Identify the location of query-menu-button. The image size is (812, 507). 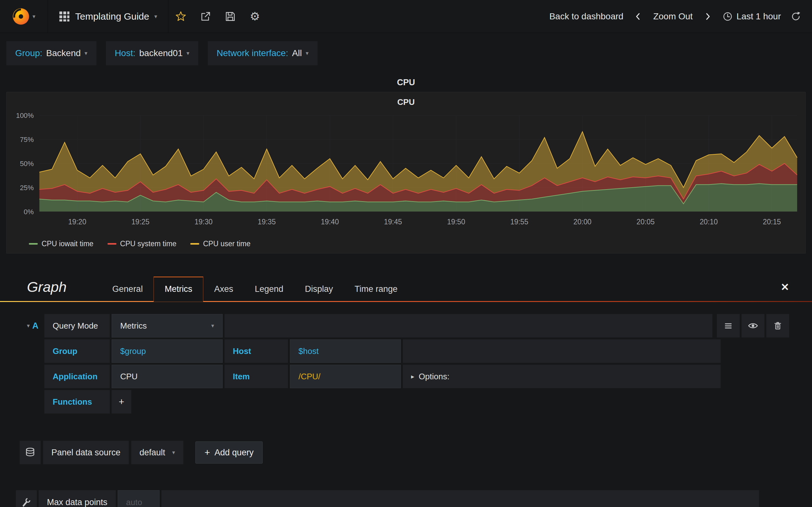
(728, 326).